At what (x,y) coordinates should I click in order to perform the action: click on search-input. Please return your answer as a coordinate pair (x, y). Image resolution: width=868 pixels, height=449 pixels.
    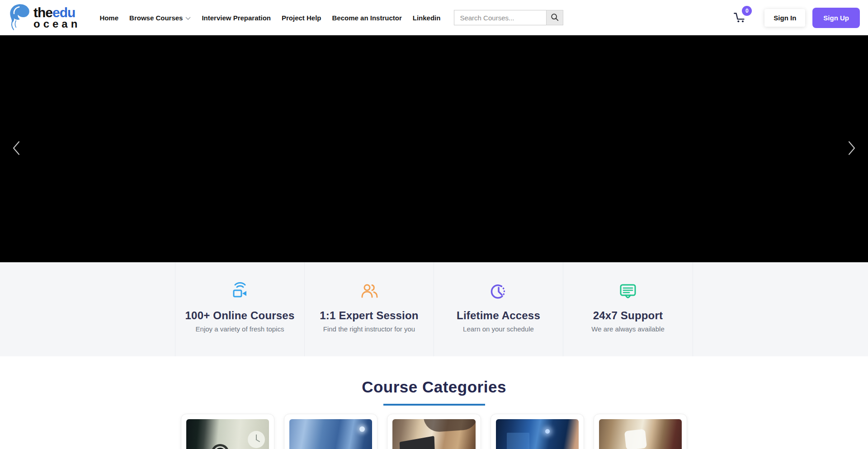
    Looking at the image, I should click on (500, 18).